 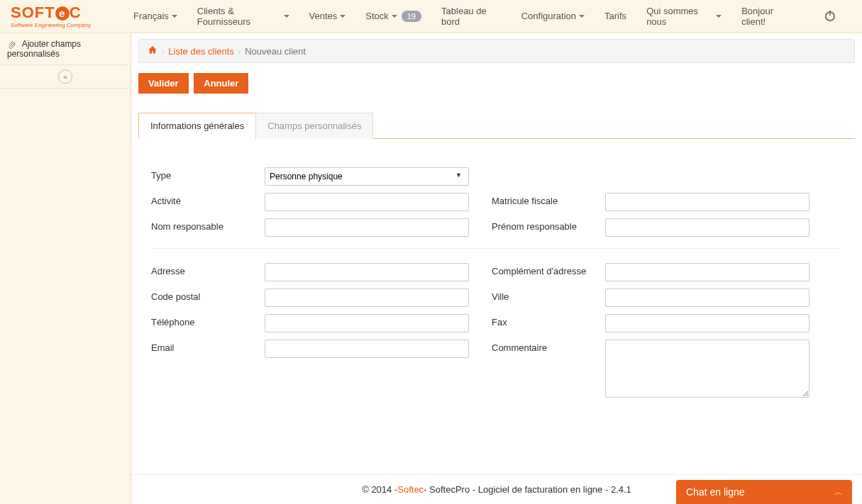 What do you see at coordinates (367, 177) in the screenshot?
I see `type-select: Personne physique` at bounding box center [367, 177].